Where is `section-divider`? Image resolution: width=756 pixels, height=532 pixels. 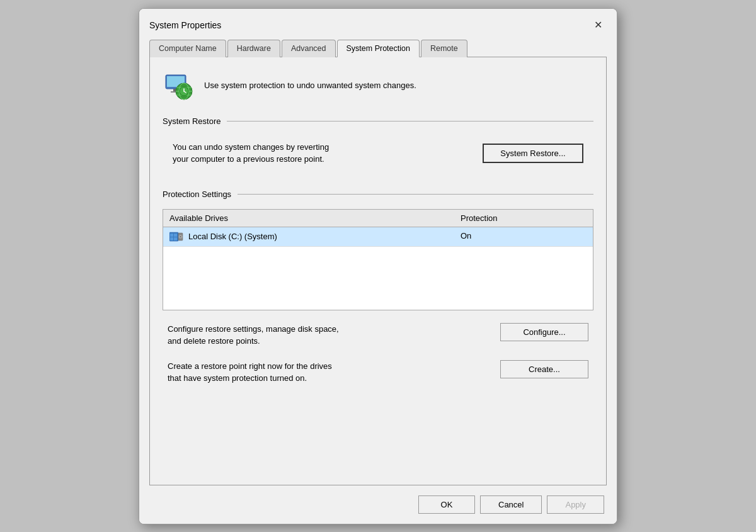 section-divider is located at coordinates (410, 121).